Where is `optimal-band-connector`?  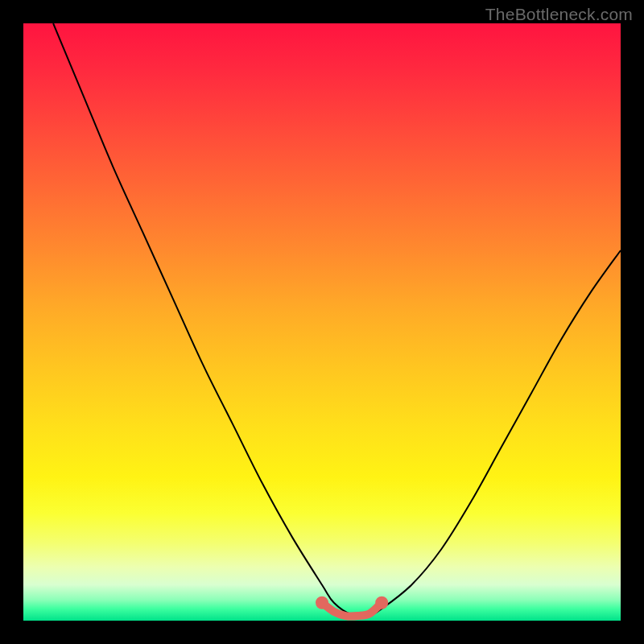 optimal-band-connector is located at coordinates (352, 610).